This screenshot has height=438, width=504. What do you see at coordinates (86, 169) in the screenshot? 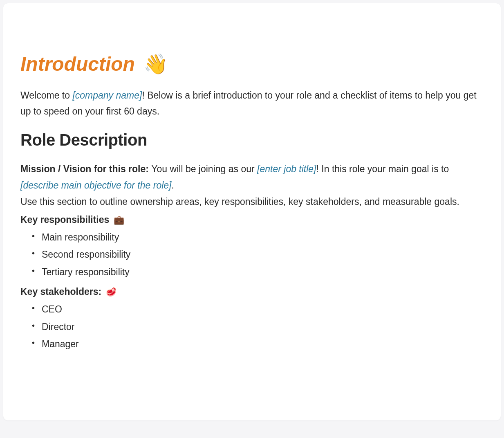
I see `mission-label: Mission / Vision for this role:` at bounding box center [86, 169].